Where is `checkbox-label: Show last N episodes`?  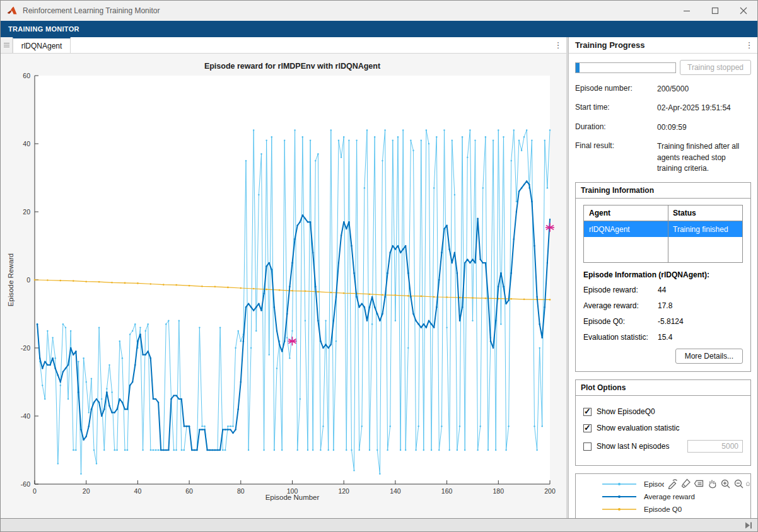
checkbox-label: Show last N episodes is located at coordinates (633, 446).